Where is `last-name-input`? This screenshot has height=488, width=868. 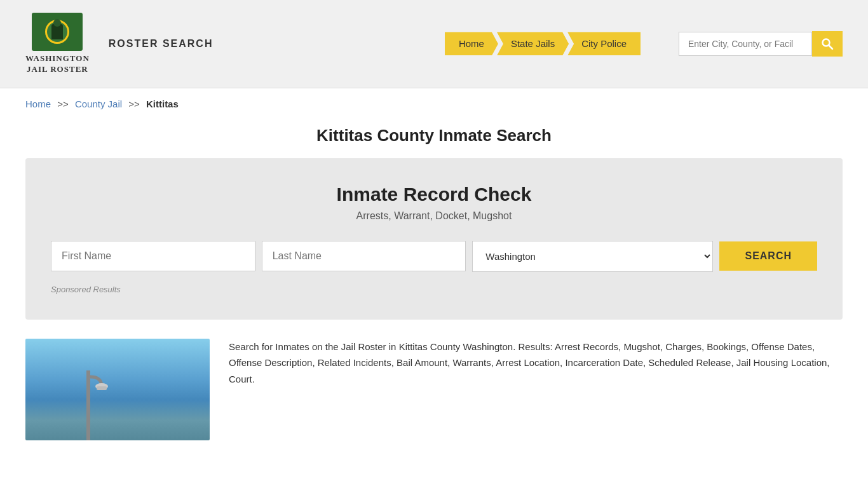
last-name-input is located at coordinates (364, 256).